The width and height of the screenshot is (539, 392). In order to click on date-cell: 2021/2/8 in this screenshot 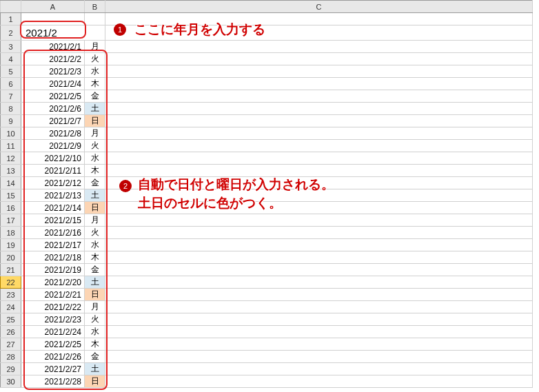, I will do `click(53, 134)`.